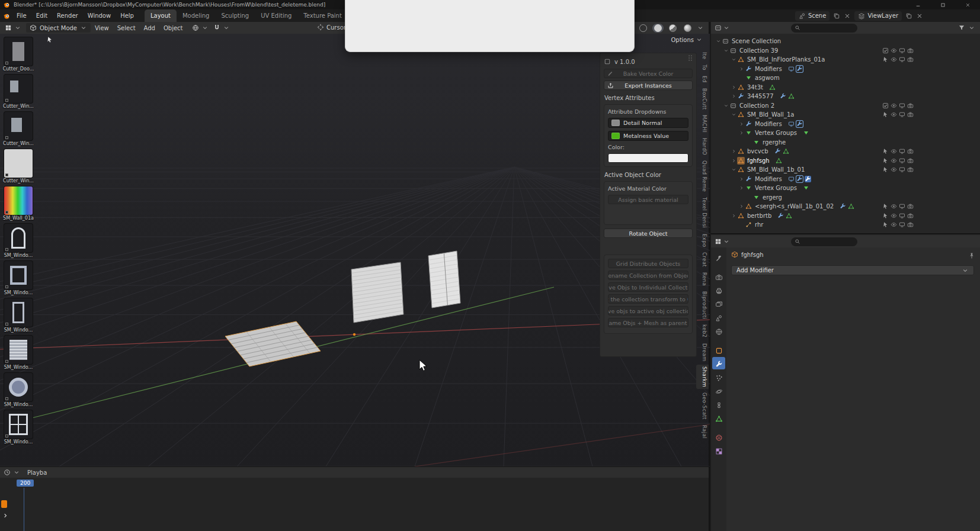  I want to click on sidebar-tab-rajal: Rajal, so click(703, 432).